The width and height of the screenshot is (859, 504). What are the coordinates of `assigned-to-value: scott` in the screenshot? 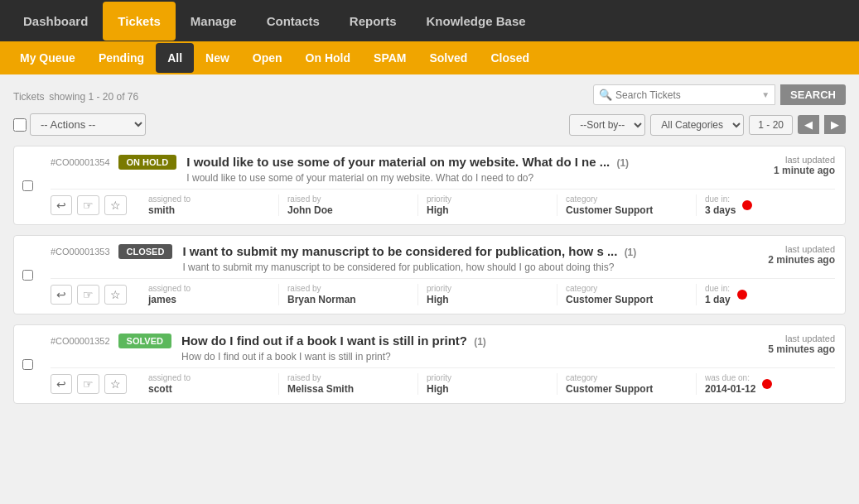 It's located at (161, 389).